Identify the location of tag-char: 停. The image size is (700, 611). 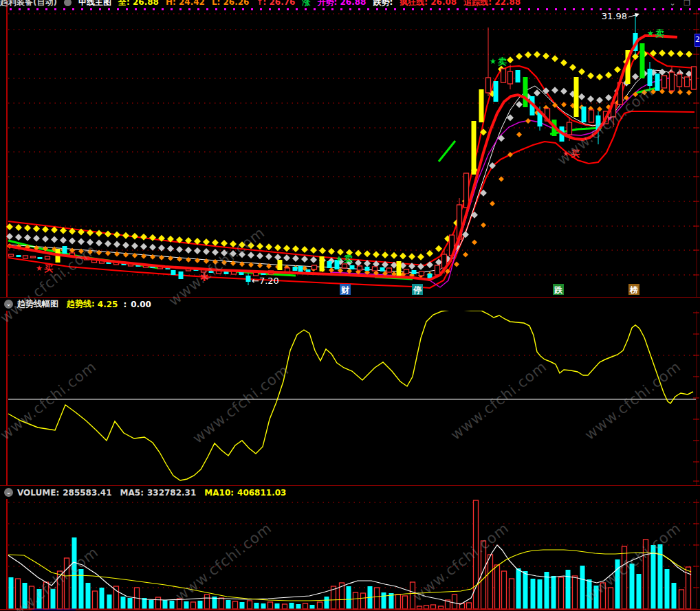
(417, 290).